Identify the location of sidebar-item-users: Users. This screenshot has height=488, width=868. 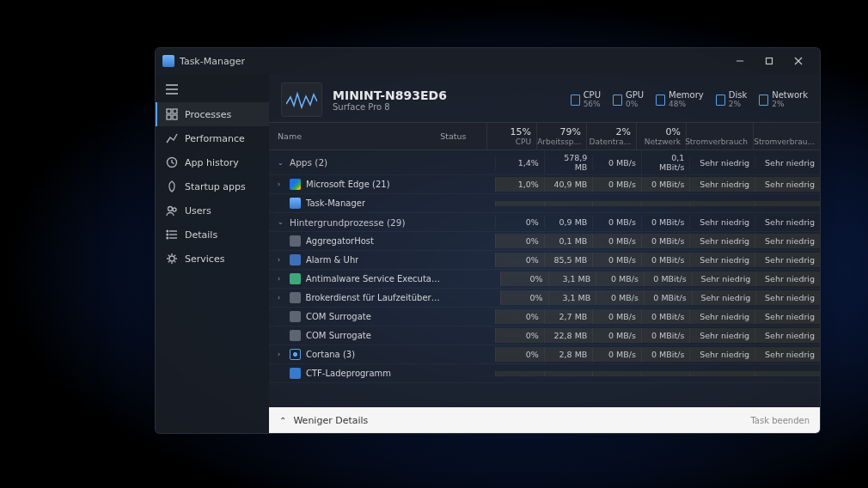
(212, 210).